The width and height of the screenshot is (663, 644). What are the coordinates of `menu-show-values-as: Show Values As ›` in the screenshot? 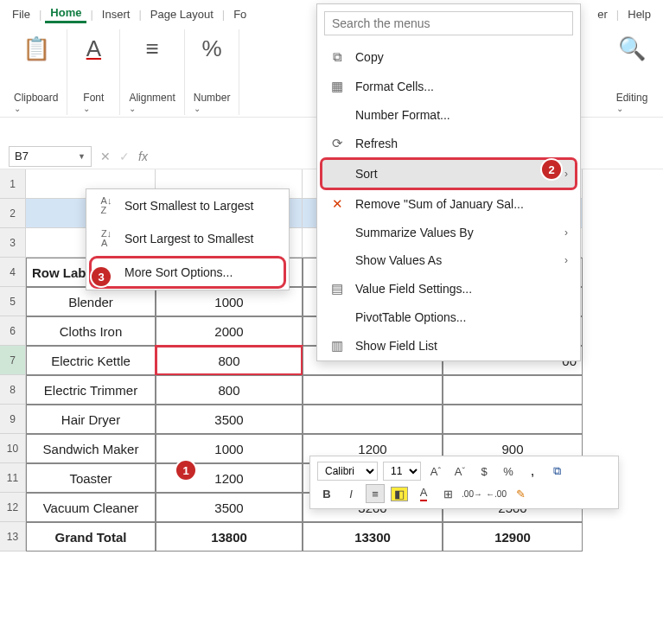 It's located at (449, 260).